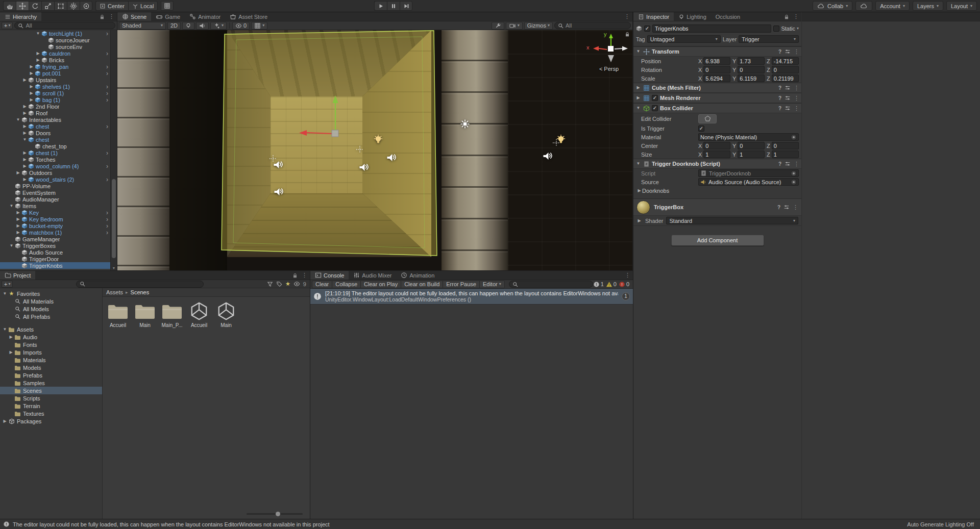 This screenshot has height=529, width=980. Describe the element at coordinates (776, 29) in the screenshot. I see `static-checkbox` at that location.